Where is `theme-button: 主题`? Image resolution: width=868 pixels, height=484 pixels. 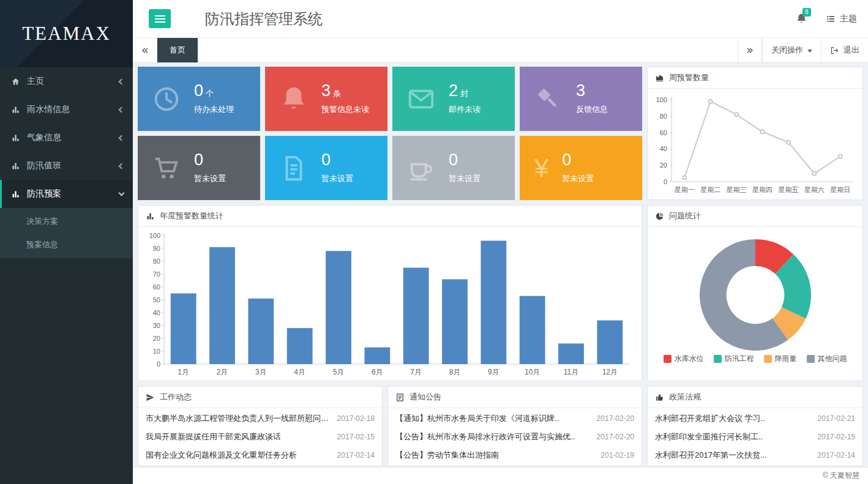
theme-button: 主题 is located at coordinates (841, 19).